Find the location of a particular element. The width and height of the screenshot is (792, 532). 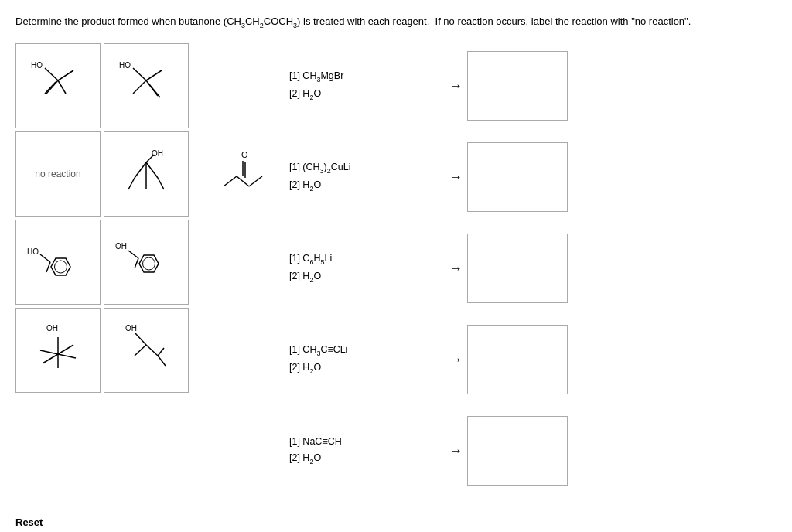

reagent-label-2: [1] (CH3)2CuLi [2] H2O is located at coordinates (367, 177).